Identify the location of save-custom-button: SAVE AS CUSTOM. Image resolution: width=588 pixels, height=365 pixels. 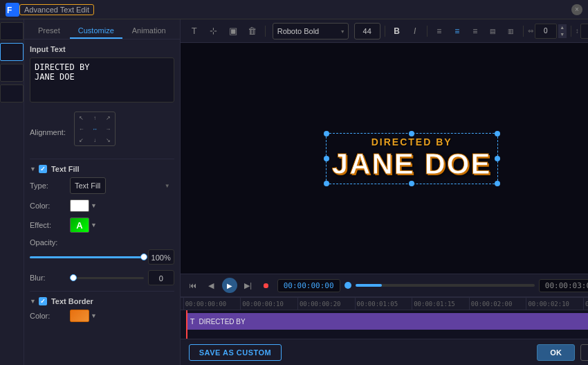
(235, 353).